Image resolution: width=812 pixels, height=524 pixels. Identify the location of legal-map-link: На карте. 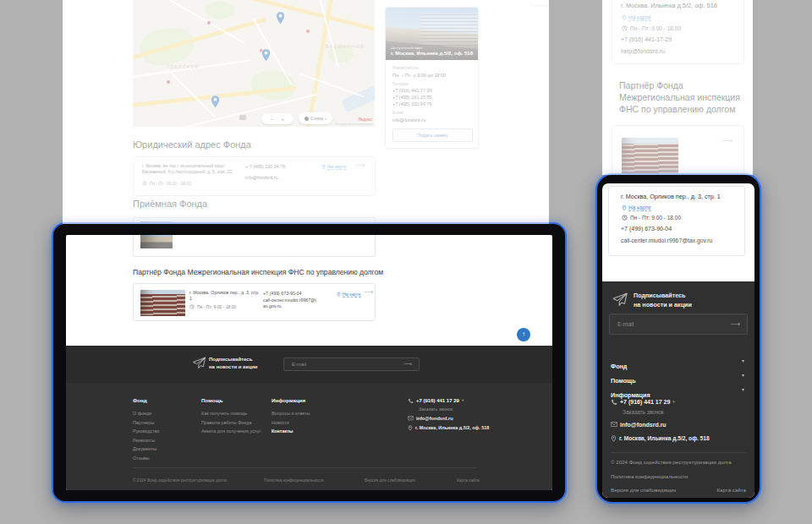
(333, 167).